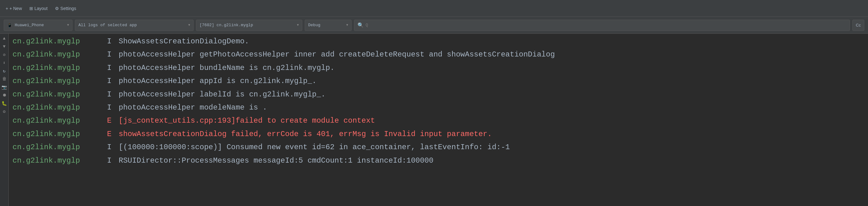 This screenshot has width=868, height=206. Describe the element at coordinates (226, 25) in the screenshot. I see `process-label: [7602] cn.g2link.myglp` at that location.